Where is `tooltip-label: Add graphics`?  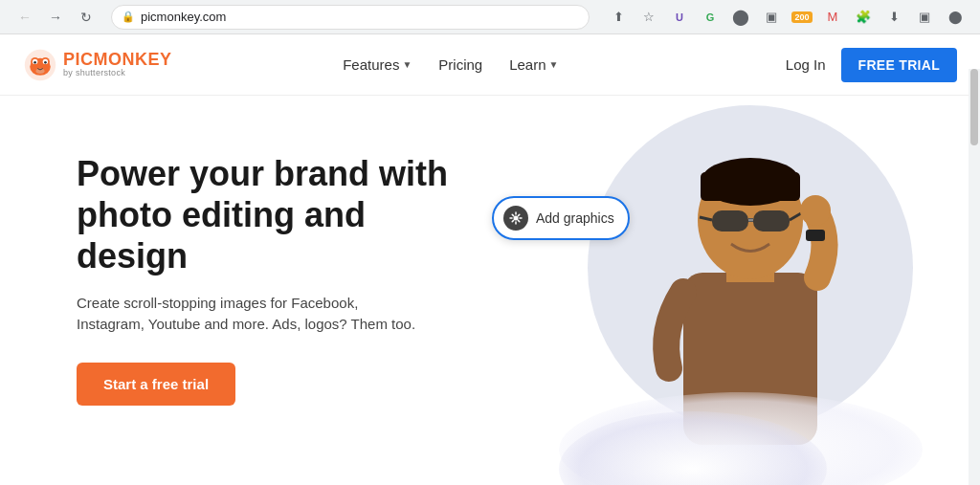 tooltip-label: Add graphics is located at coordinates (575, 218).